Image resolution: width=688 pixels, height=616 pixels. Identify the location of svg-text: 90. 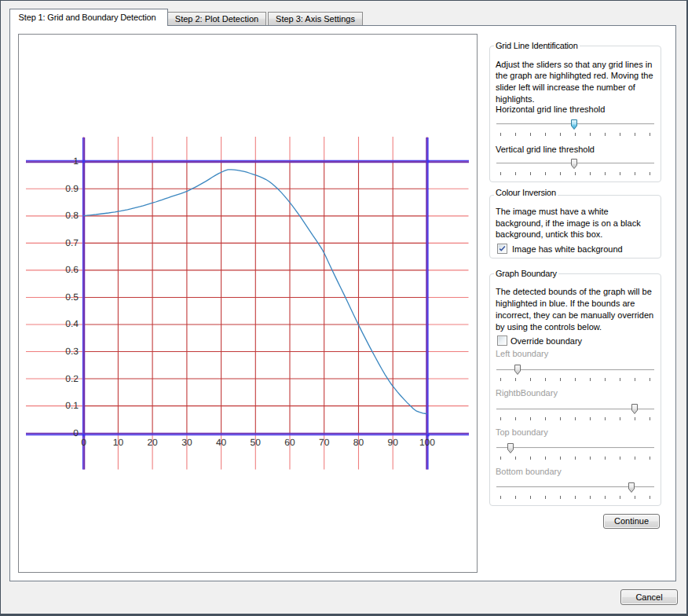
(393, 442).